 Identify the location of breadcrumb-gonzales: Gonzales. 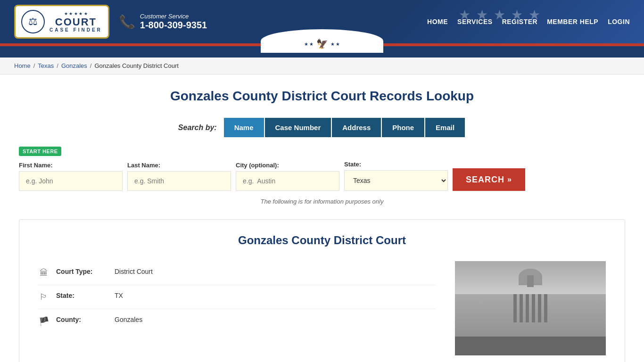
(74, 66).